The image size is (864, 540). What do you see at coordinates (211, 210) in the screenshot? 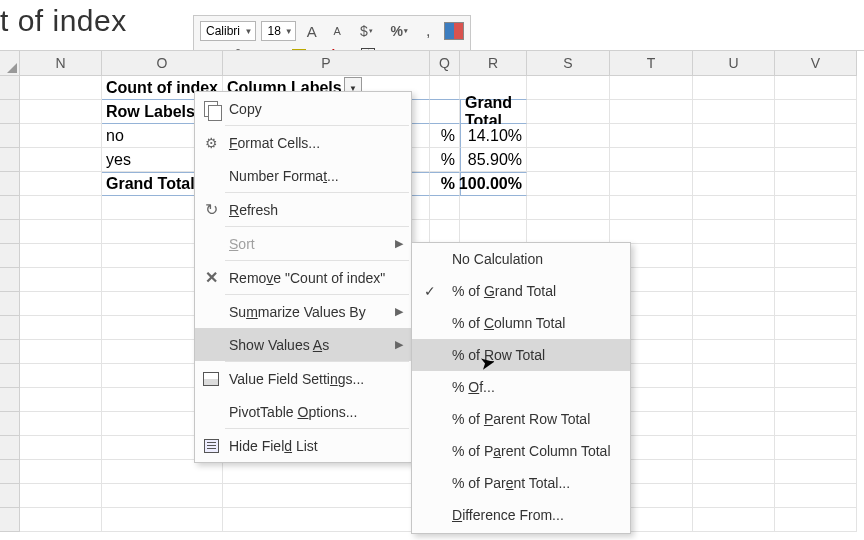
I see `refresh-icon: ↻` at bounding box center [211, 210].